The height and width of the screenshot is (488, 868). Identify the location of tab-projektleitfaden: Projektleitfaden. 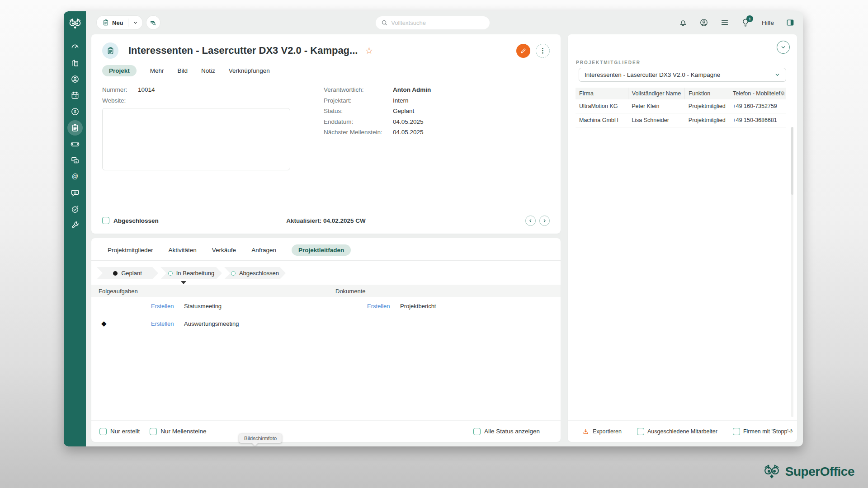
(321, 250).